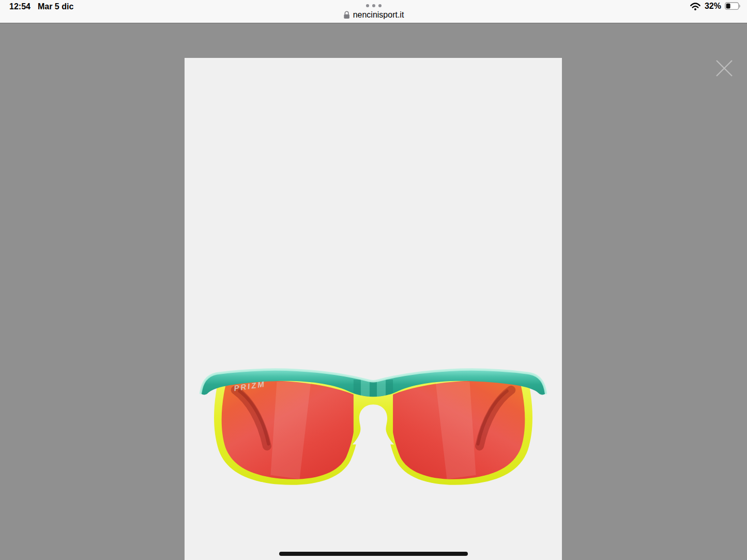 Image resolution: width=747 pixels, height=560 pixels. I want to click on status-right: 32%, so click(715, 6).